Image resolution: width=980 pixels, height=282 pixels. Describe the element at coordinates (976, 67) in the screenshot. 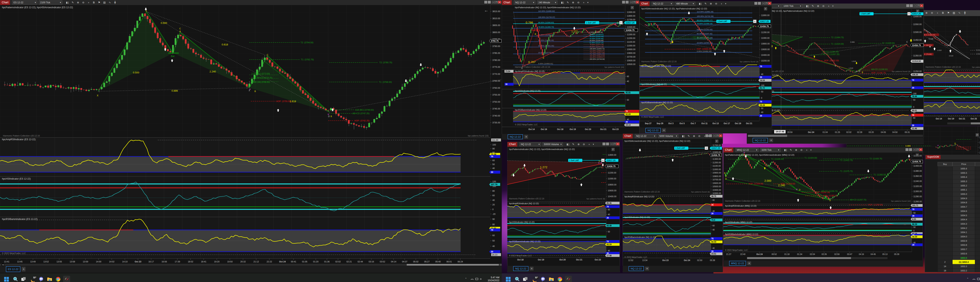

I see `svg-text: hpc patterns found: [31]` at that location.